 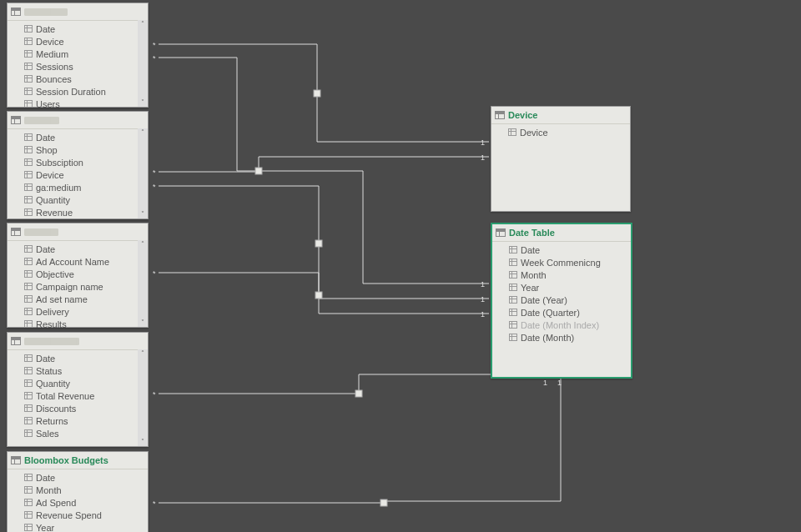 What do you see at coordinates (78, 212) in the screenshot?
I see `field-row: Revenue` at bounding box center [78, 212].